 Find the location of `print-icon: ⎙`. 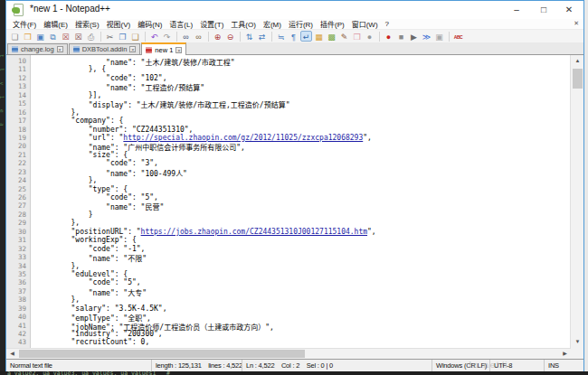

print-icon: ⎙ is located at coordinates (90, 36).